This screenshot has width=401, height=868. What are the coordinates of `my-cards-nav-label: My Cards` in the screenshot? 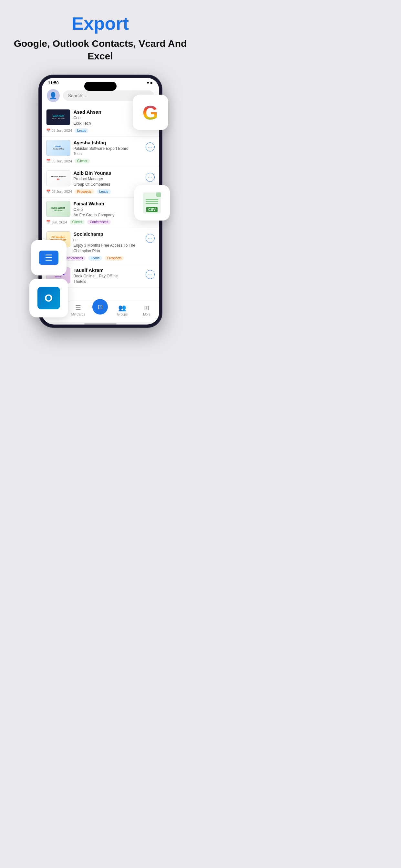 It's located at (78, 314).